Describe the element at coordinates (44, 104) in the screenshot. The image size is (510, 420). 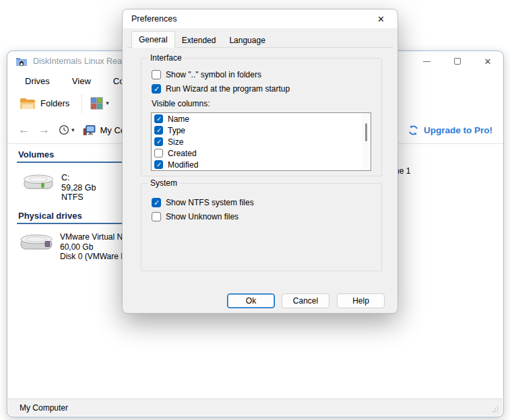
I see `folders-button: Folders` at that location.